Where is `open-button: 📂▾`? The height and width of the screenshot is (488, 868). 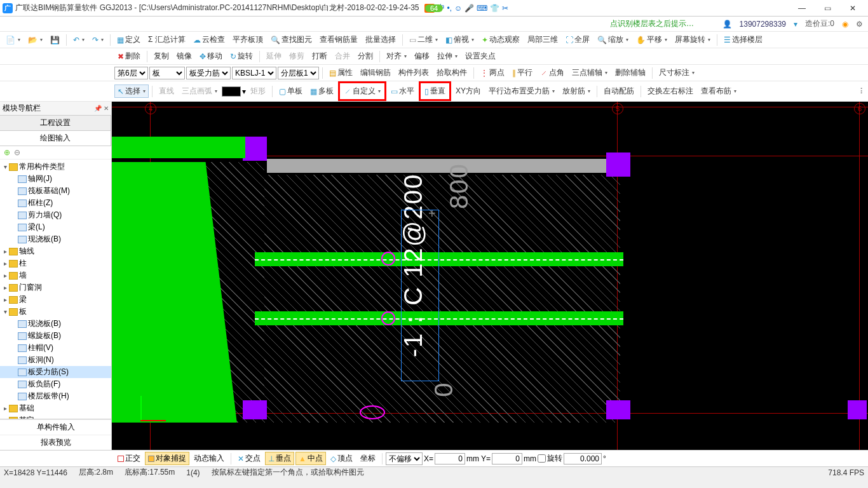 open-button: 📂▾ is located at coordinates (36, 40).